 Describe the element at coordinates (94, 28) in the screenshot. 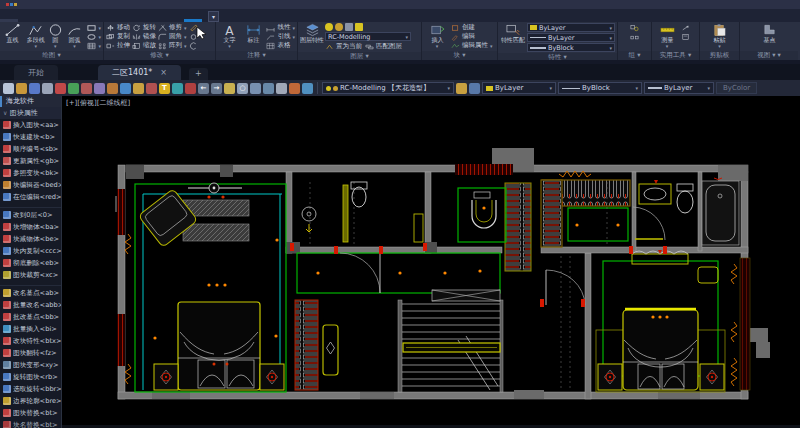

I see `rectangle-button: ▾` at that location.